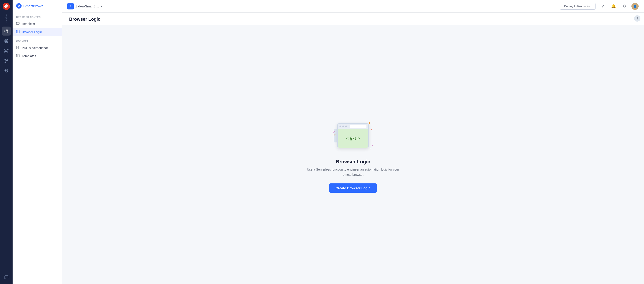  I want to click on url-bar, so click(358, 126).